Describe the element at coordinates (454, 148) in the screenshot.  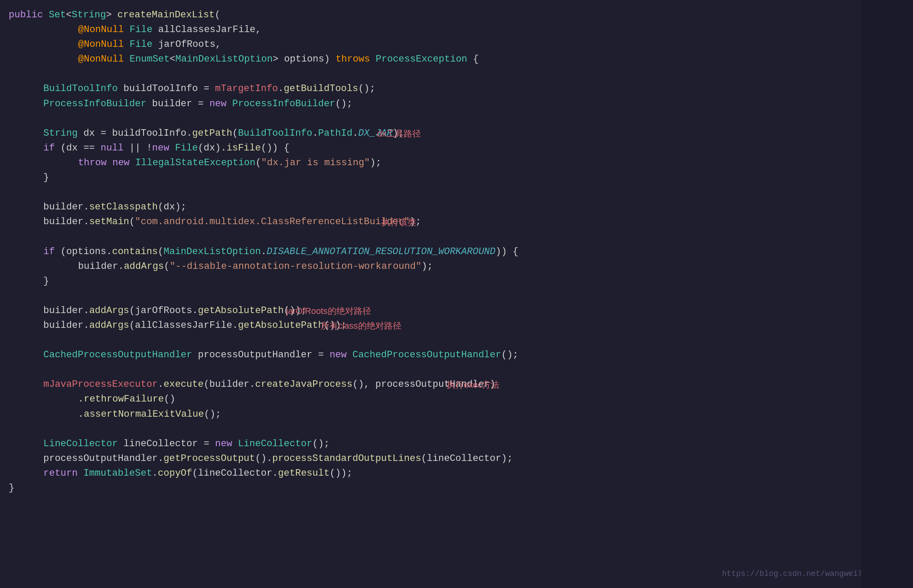
I see `code-line-10: if (dx == null || !new File(dx).isFile()…` at that location.